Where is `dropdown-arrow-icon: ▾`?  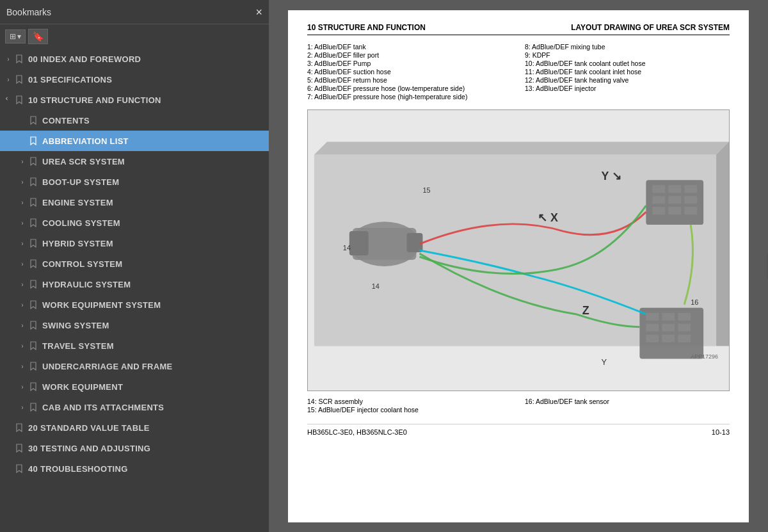
dropdown-arrow-icon: ▾ is located at coordinates (19, 36).